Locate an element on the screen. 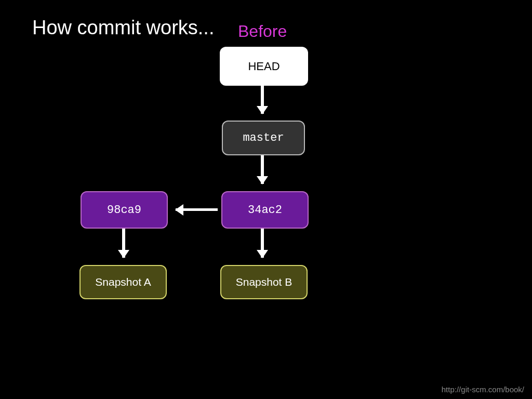 Image resolution: width=532 pixels, height=399 pixels. slide-title: How commit works... is located at coordinates (123, 28).